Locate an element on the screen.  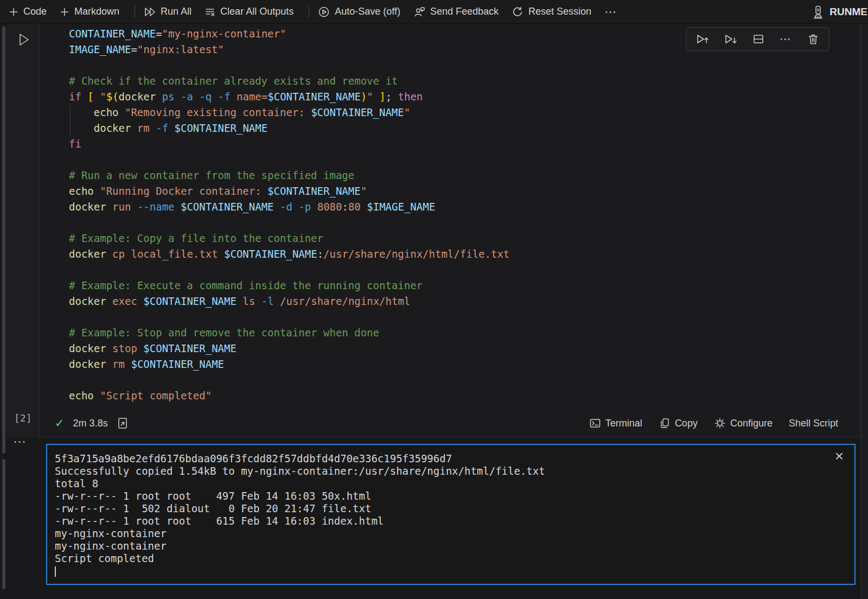
add-code-label: Code is located at coordinates (35, 12).